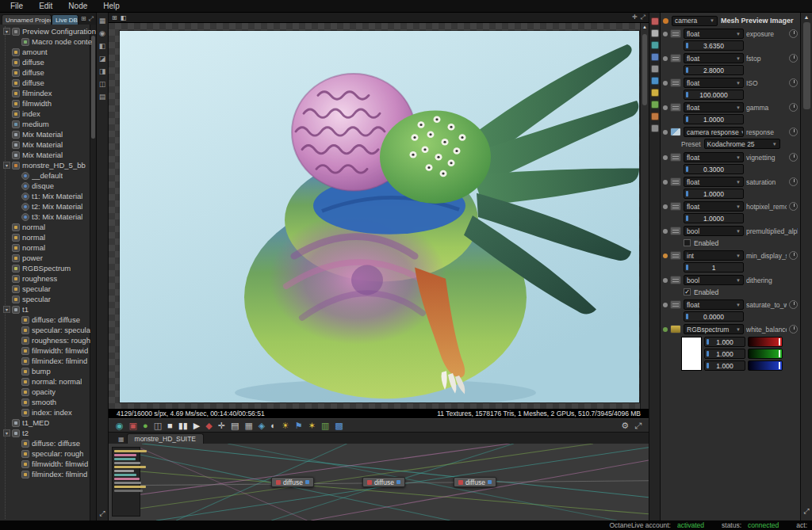 This screenshot has height=530, width=812. What do you see at coordinates (170, 425) in the screenshot?
I see `stop-render-icon: ■` at bounding box center [170, 425].